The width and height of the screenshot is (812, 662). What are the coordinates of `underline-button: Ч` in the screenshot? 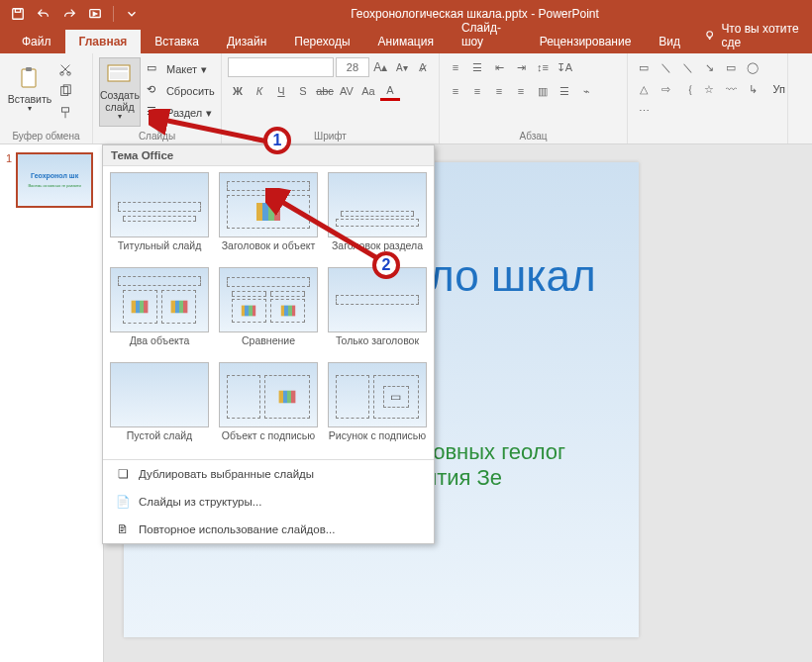 It's located at (281, 91).